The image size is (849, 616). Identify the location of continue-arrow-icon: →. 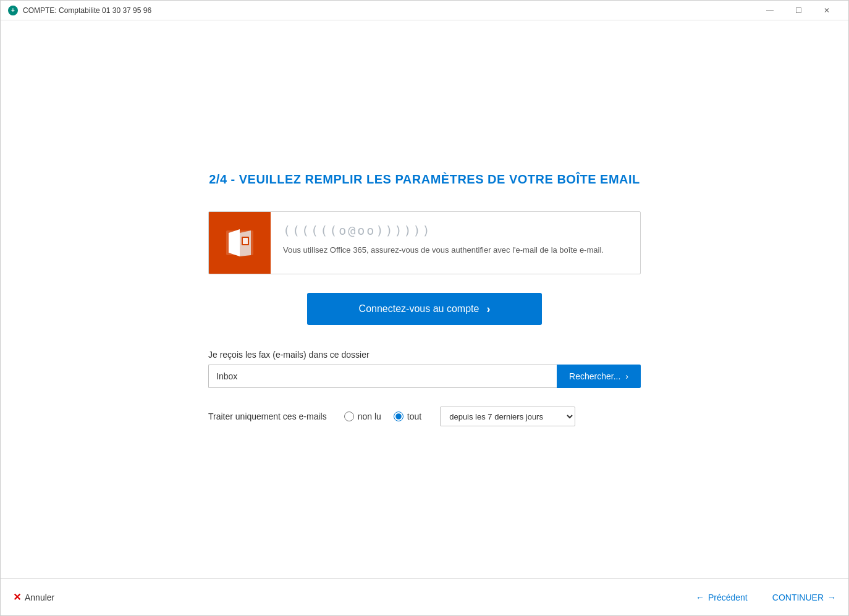
(832, 597).